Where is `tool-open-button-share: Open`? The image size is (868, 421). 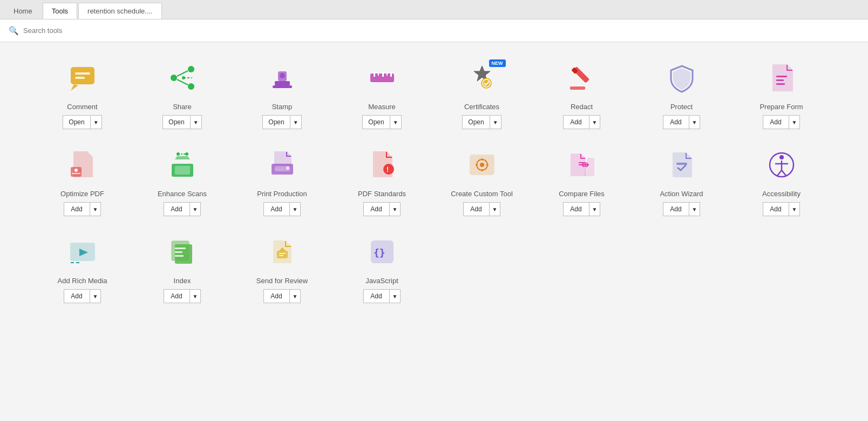
tool-open-button-share: Open is located at coordinates (176, 122).